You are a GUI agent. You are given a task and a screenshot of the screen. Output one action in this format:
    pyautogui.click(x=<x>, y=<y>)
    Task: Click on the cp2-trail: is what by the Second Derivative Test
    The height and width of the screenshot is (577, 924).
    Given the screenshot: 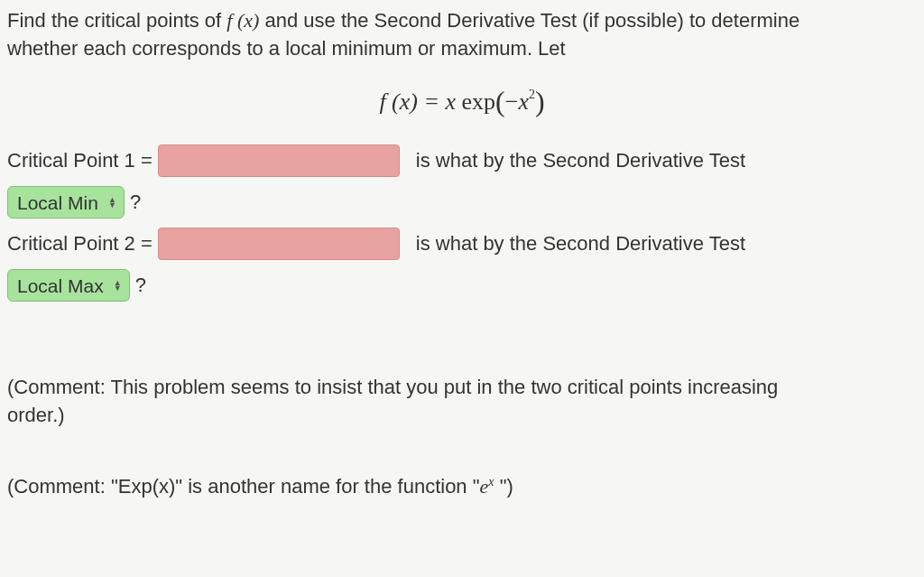 What is the action you would take?
    pyautogui.click(x=581, y=244)
    